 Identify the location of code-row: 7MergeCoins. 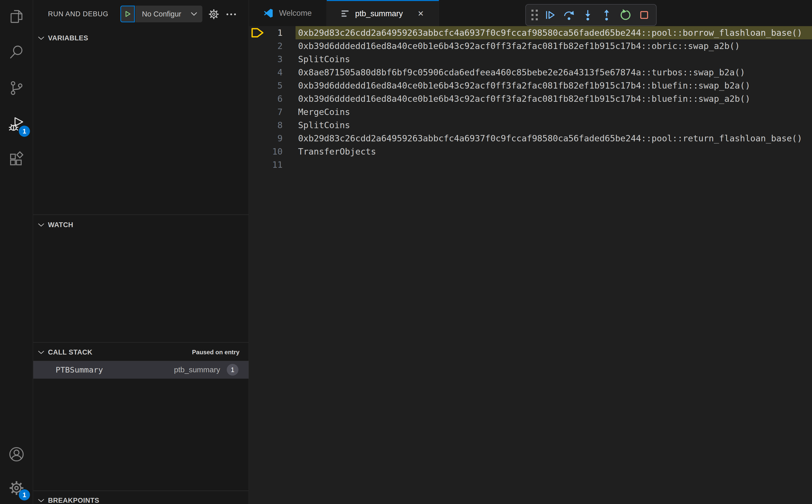
(531, 112).